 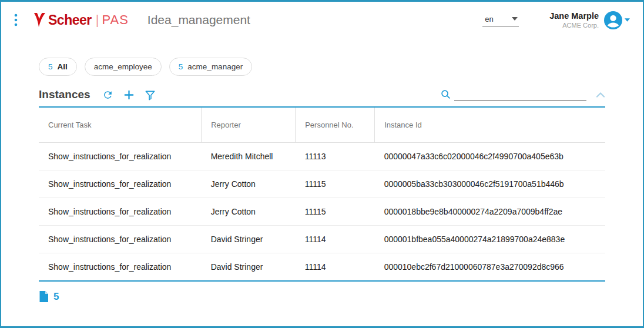 I want to click on add-instance-button, so click(x=129, y=95).